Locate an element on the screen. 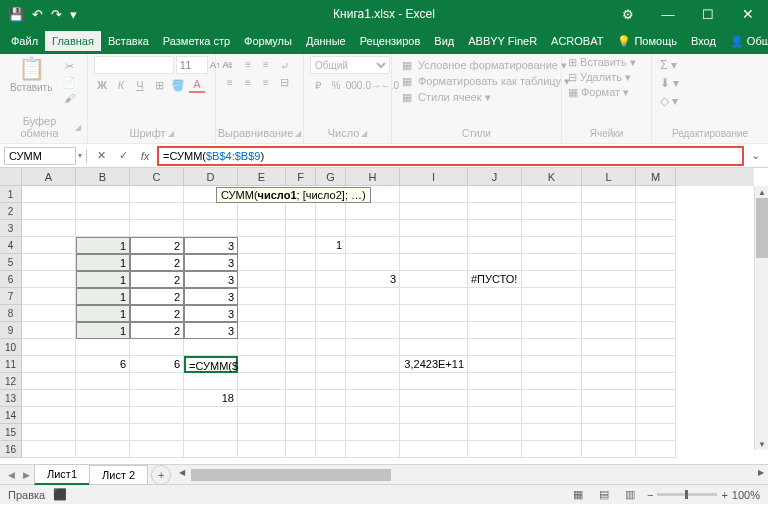  increase-decimal-button: .0→ is located at coordinates (372, 85).